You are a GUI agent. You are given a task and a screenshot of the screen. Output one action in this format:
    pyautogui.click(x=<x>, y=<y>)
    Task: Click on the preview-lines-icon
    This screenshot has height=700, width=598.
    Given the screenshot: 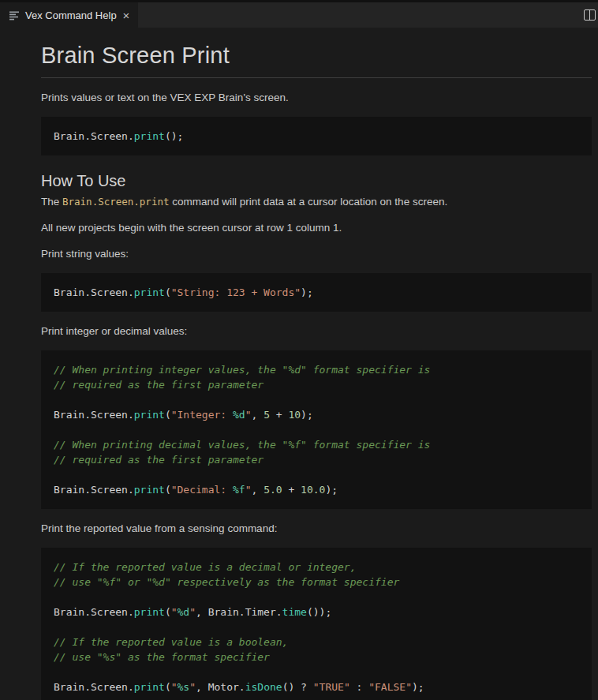 What is the action you would take?
    pyautogui.click(x=14, y=16)
    